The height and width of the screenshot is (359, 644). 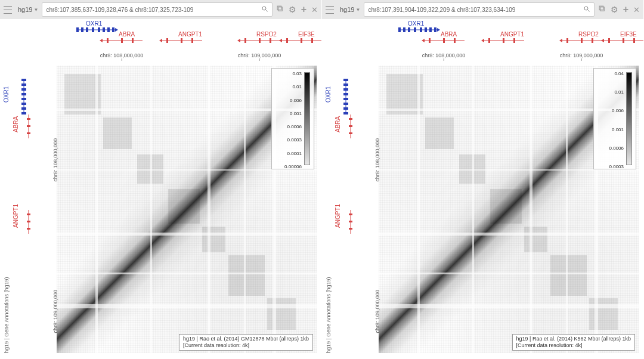 What do you see at coordinates (25, 10) in the screenshot?
I see `assembly-label: hg19` at bounding box center [25, 10].